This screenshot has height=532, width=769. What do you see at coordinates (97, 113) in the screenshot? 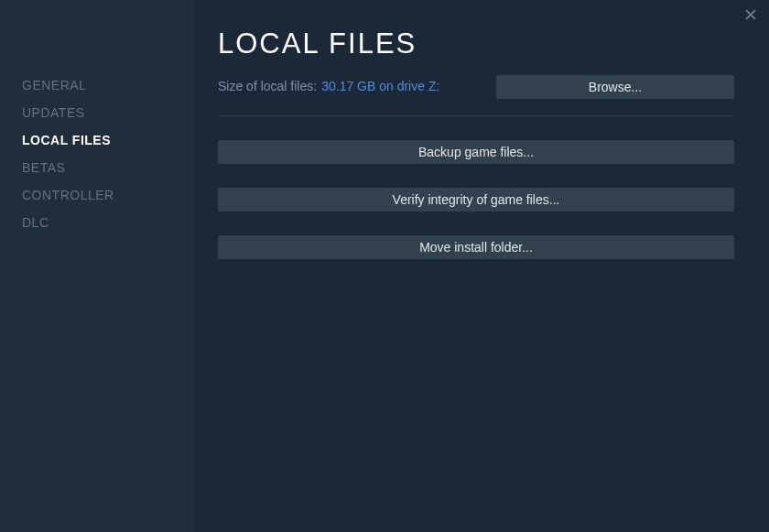
I see `sidebar-item-updates: UPDATES` at bounding box center [97, 113].